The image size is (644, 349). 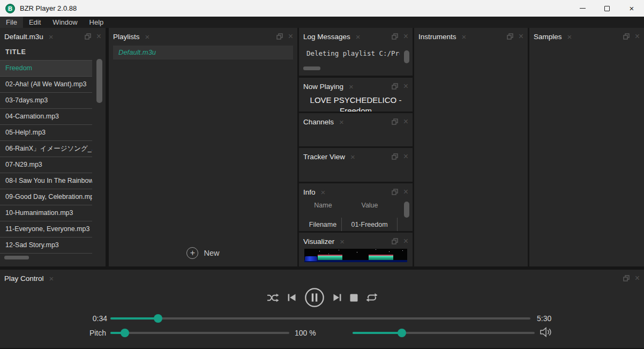 What do you see at coordinates (291, 298) in the screenshot?
I see `previous-button` at bounding box center [291, 298].